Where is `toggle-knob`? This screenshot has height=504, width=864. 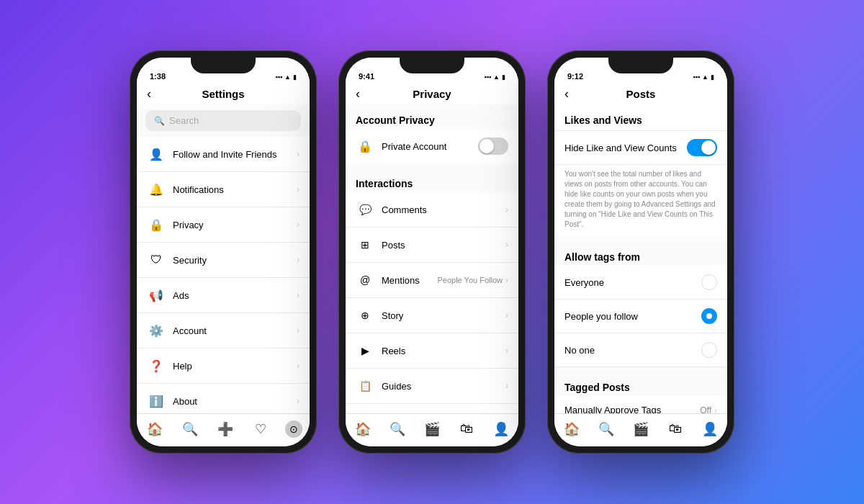
toggle-knob is located at coordinates (487, 146).